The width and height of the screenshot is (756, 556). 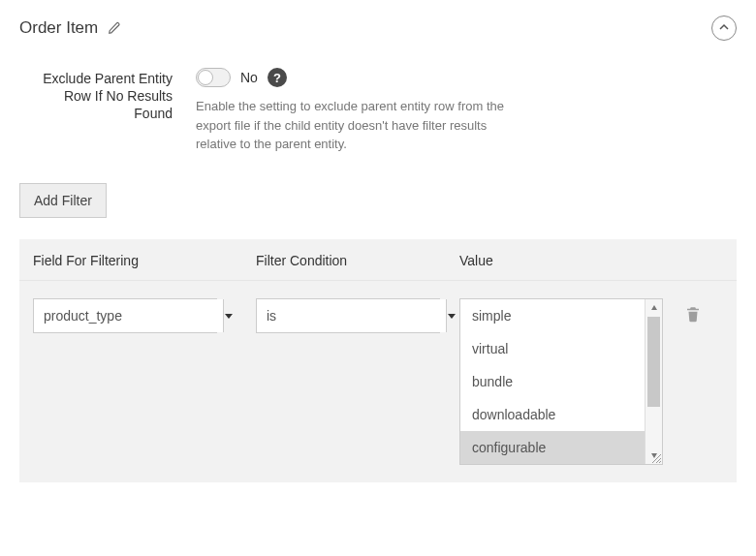 I want to click on toggle-knob, so click(x=205, y=77).